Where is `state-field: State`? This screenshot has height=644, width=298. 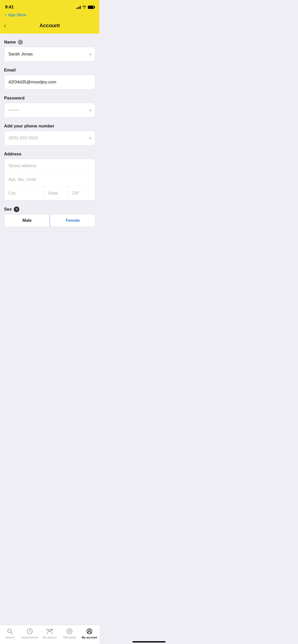
state-field: State is located at coordinates (56, 193).